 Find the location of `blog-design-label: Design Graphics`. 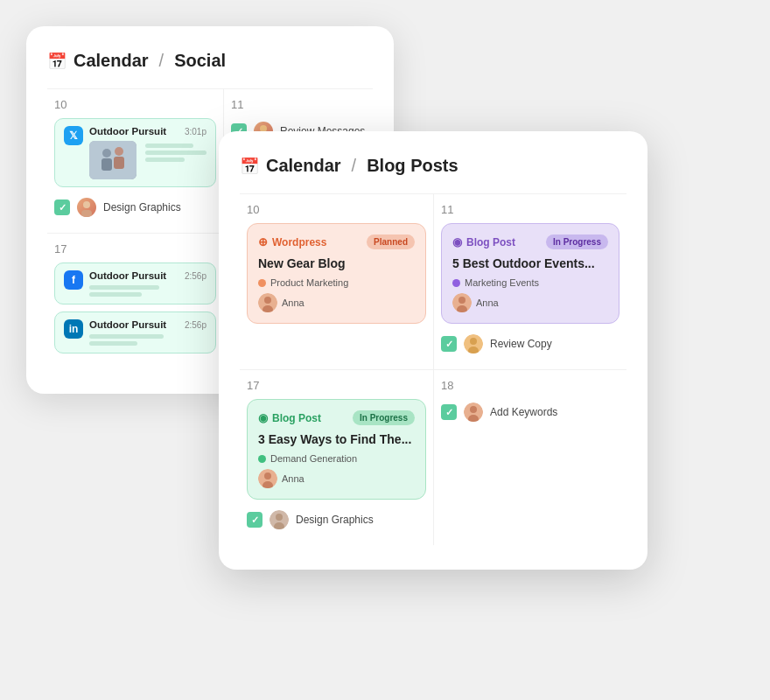

blog-design-label: Design Graphics is located at coordinates (334, 520).